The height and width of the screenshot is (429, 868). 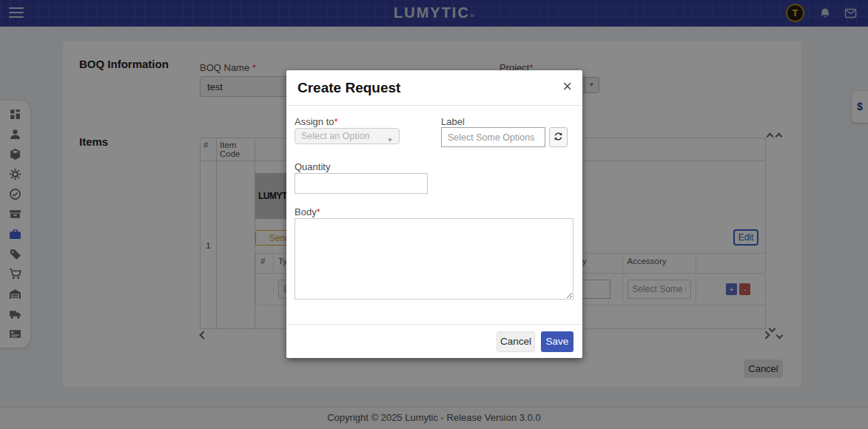 What do you see at coordinates (434, 259) in the screenshot?
I see `body-textarea` at bounding box center [434, 259].